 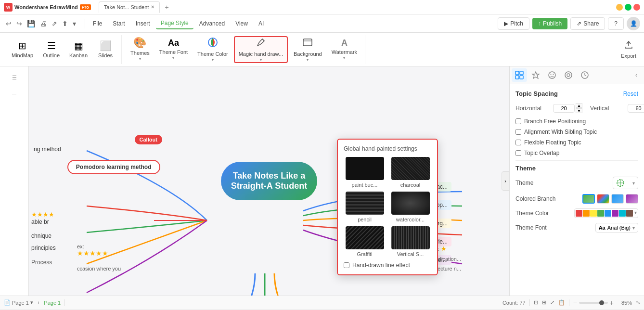 What do you see at coordinates (14, 94) in the screenshot?
I see `left-panel-menu2: —` at bounding box center [14, 94].